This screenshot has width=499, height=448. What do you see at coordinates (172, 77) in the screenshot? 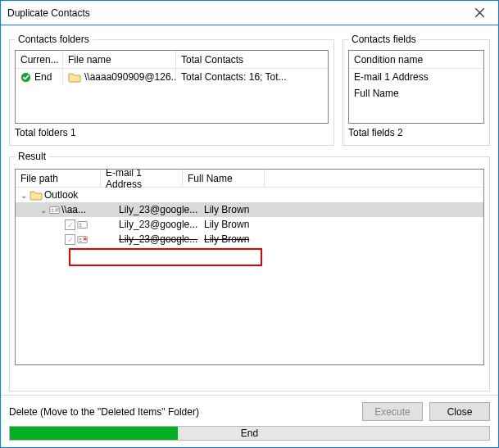
I see `folders-row: End \\aaaa090909@126... Total Contacts: …` at bounding box center [172, 77].